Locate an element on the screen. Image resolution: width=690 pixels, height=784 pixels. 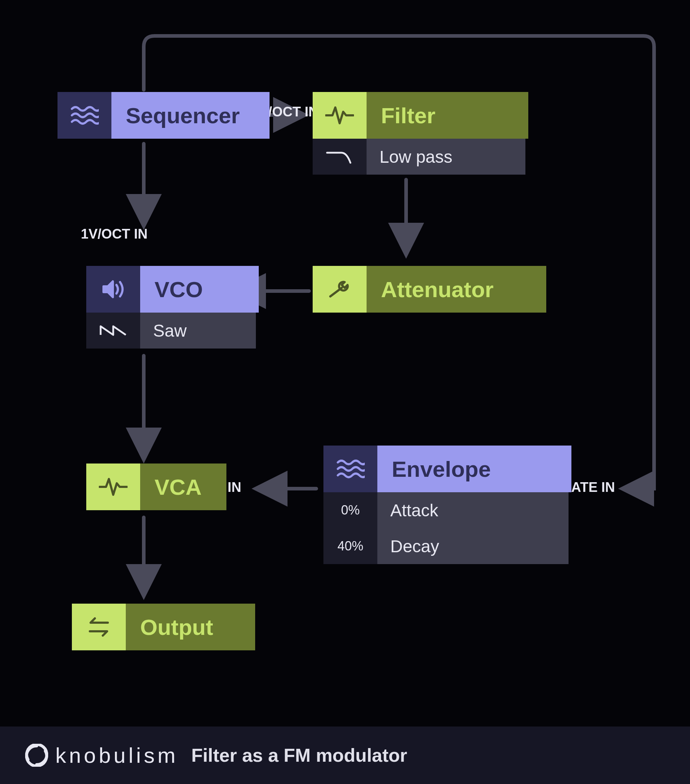
module-vca: VCA is located at coordinates (156, 487).